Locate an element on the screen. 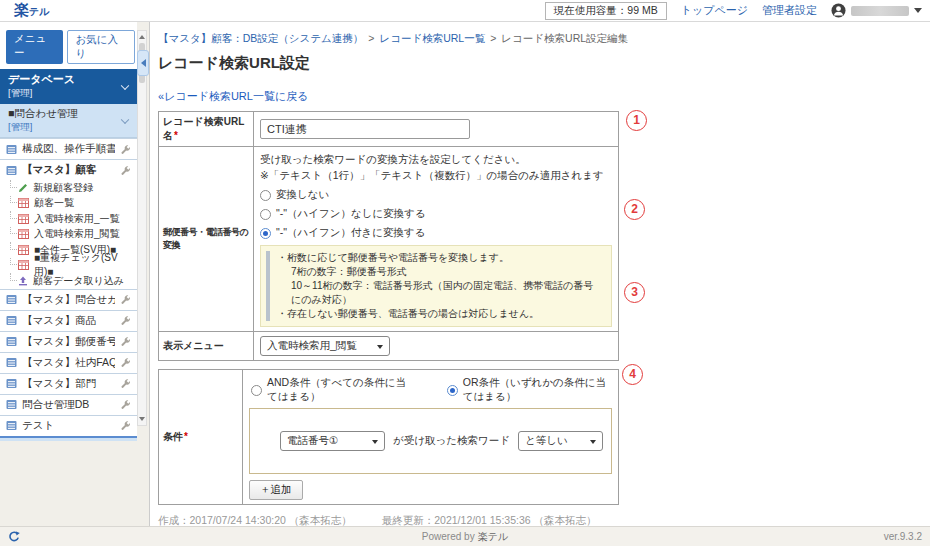 This screenshot has width=930, height=546. sidebar-item-label: 【マスタ】社内FAQ is located at coordinates (68, 363).